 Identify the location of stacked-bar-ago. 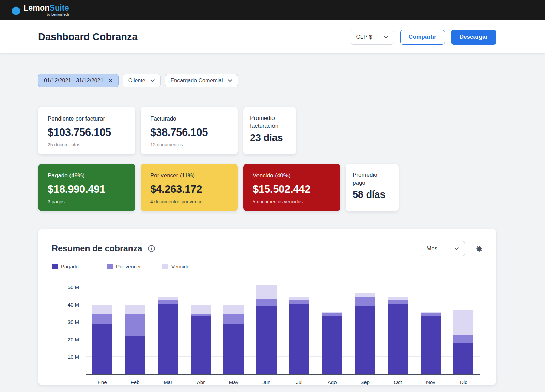
(332, 343).